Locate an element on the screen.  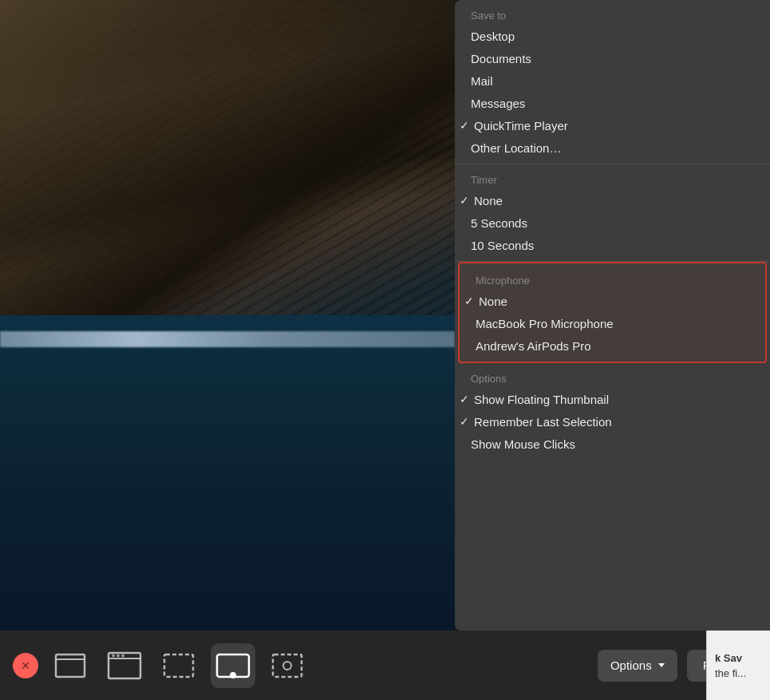
options-section: Options ✓ Show Floating Thumbnail ✓ Reme… is located at coordinates (613, 412).